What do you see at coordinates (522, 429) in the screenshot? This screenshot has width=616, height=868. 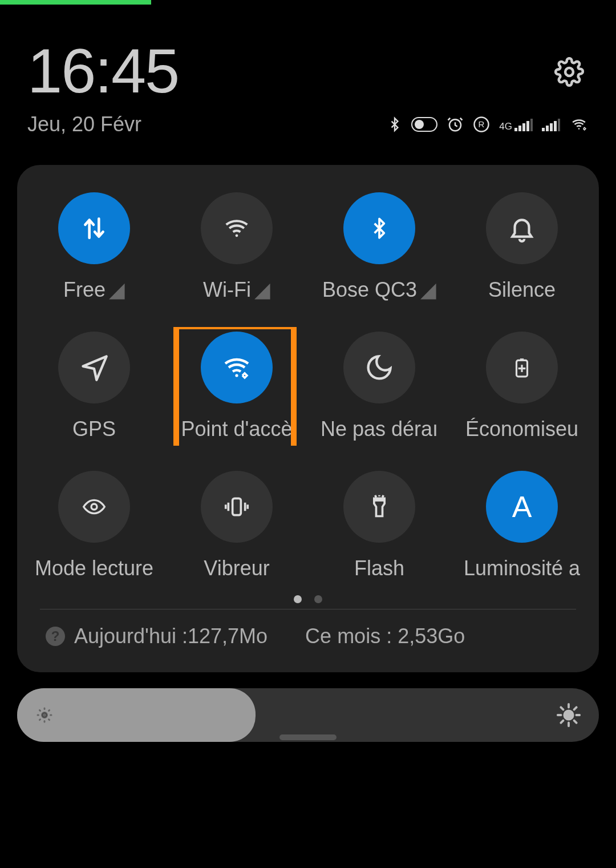 I see `tile-label: Économiseu` at bounding box center [522, 429].